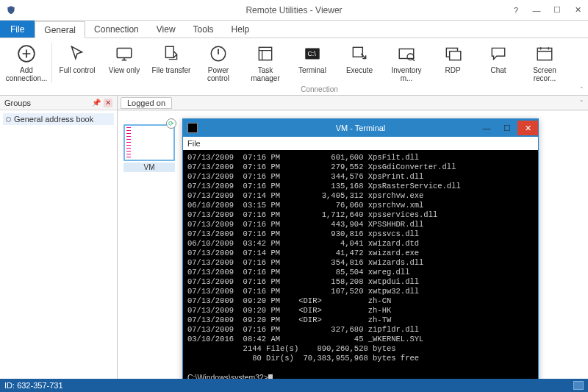  I want to click on panel-close-icon: ✕, so click(108, 103).